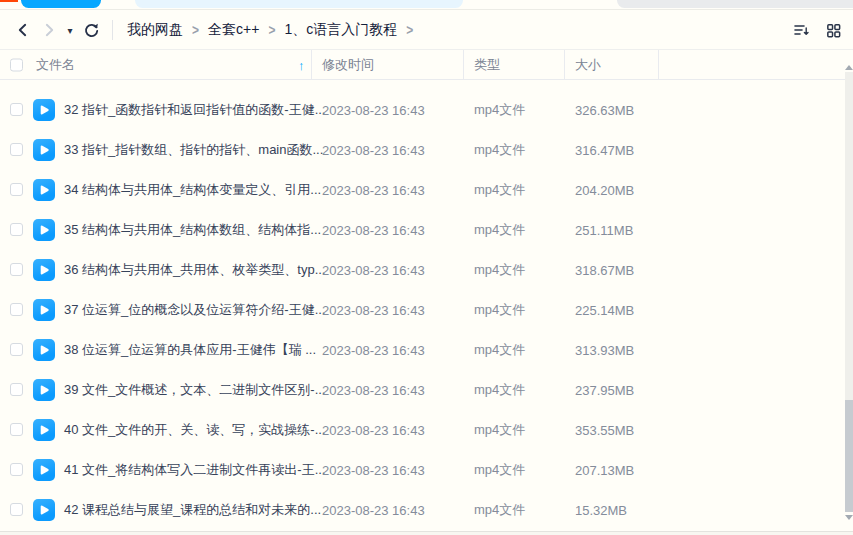  I want to click on file-name: 40 文件_文件的开、关、读、写，实战操练-..., so click(194, 430).